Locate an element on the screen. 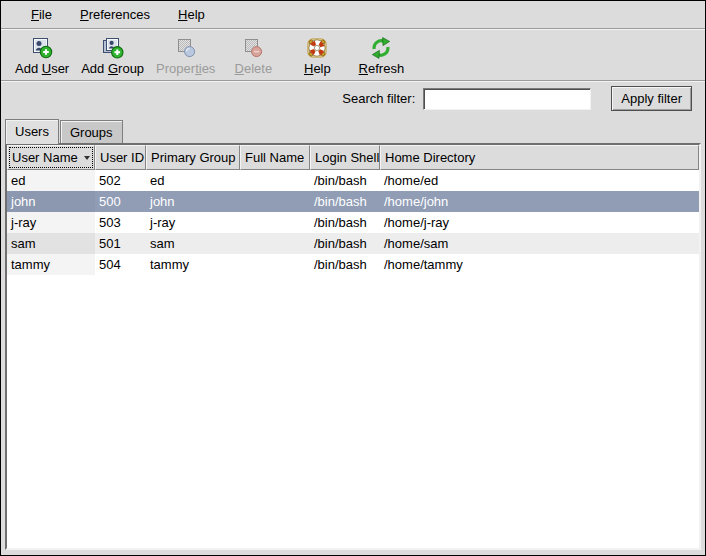 This screenshot has height=556, width=706. cell-primary-group: tammy is located at coordinates (193, 264).